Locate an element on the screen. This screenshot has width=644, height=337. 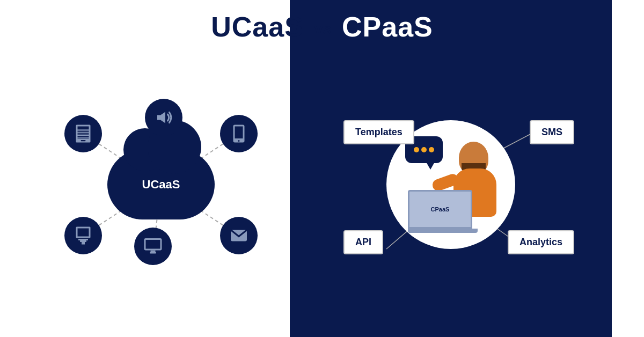
ucaas-cloud: UCaaS is located at coordinates (161, 185).